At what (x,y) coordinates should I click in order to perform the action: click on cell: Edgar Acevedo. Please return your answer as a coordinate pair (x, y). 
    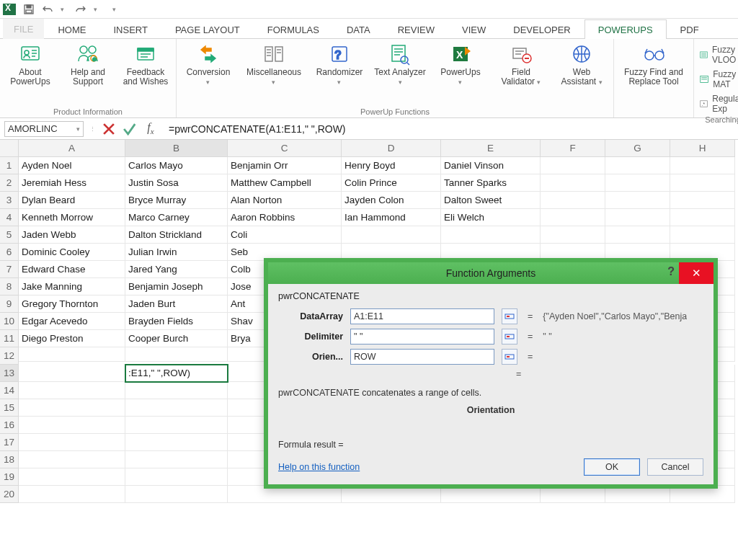
    Looking at the image, I should click on (72, 321).